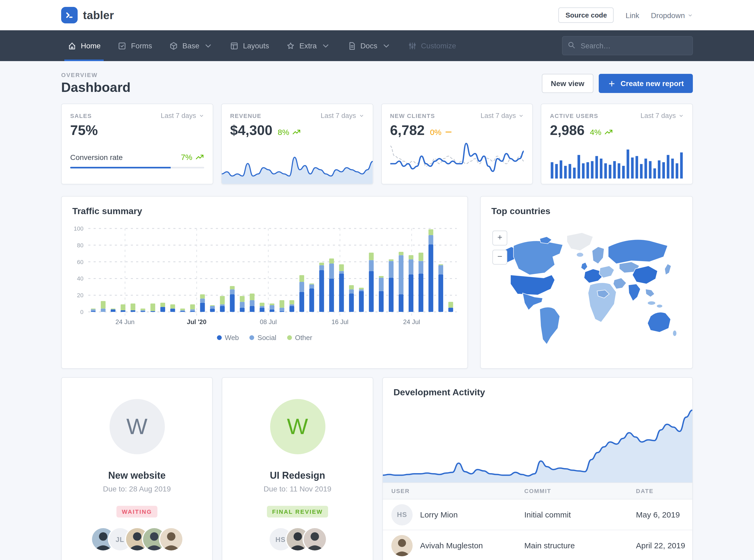  What do you see at coordinates (432, 45) in the screenshot?
I see `nav-item-customize: Customize` at bounding box center [432, 45].